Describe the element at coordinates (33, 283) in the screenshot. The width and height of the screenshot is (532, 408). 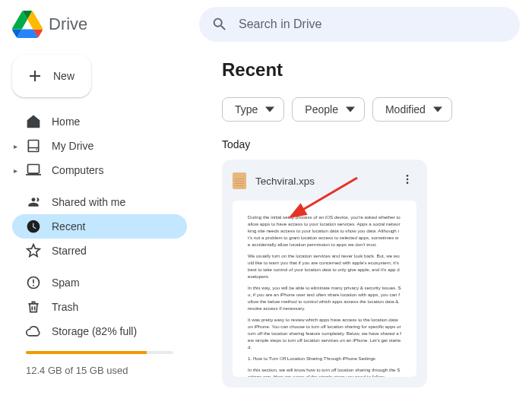
I see `spam-icon` at that location.